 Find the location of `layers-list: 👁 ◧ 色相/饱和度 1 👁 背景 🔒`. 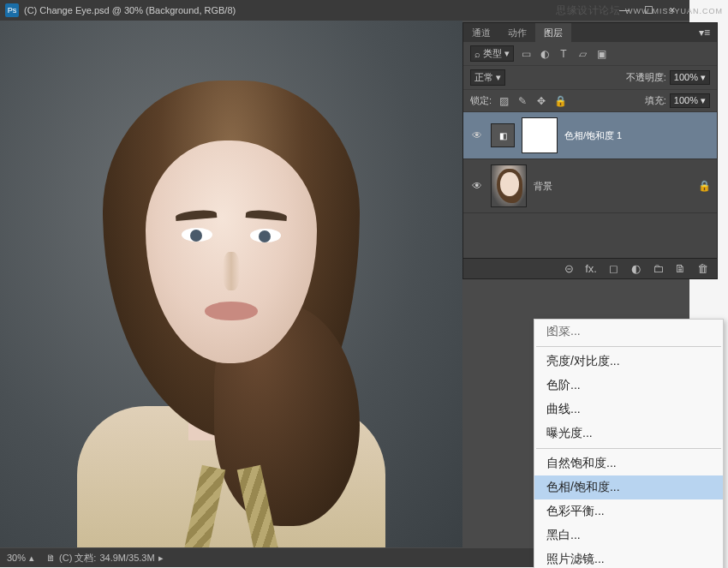

layers-list: 👁 ◧ 色相/饱和度 1 👁 背景 🔒 is located at coordinates (590, 189).